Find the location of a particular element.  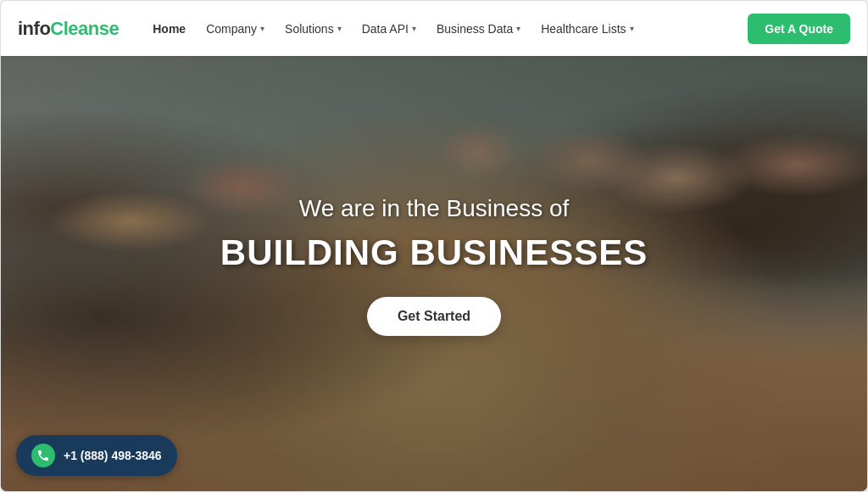

nav-label-data-api: Data API is located at coordinates (385, 29).